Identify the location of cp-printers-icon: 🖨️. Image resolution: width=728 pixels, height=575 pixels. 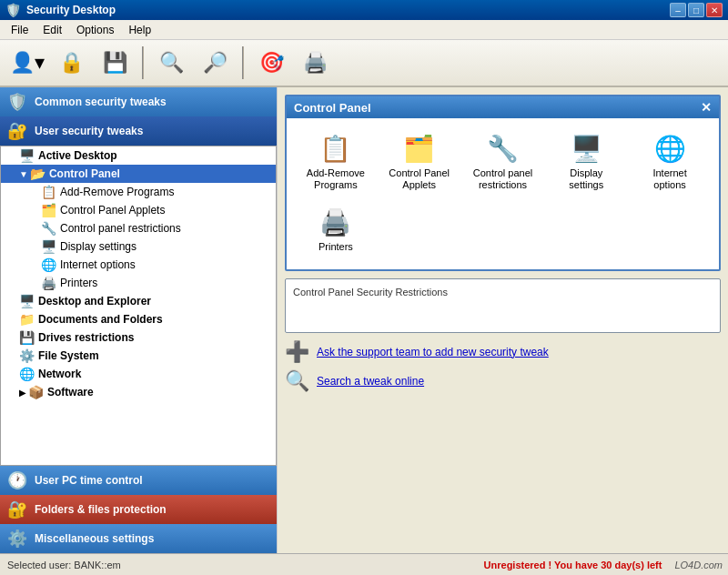
(335, 222).